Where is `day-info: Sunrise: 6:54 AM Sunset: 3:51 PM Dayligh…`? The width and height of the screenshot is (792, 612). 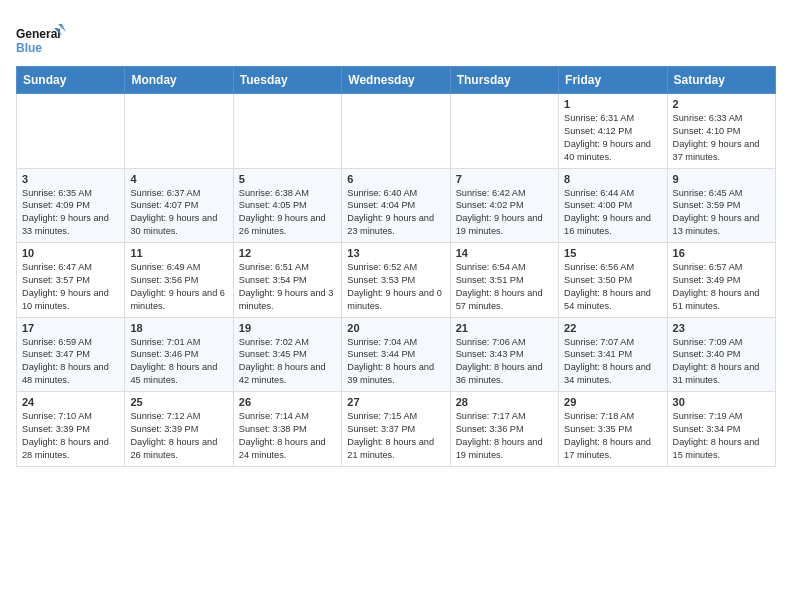 day-info: Sunrise: 6:54 AM Sunset: 3:51 PM Dayligh… is located at coordinates (504, 287).